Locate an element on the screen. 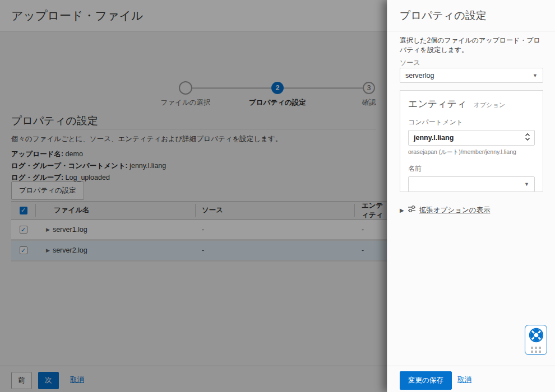  source-select: serverlog ▼ is located at coordinates (471, 75).